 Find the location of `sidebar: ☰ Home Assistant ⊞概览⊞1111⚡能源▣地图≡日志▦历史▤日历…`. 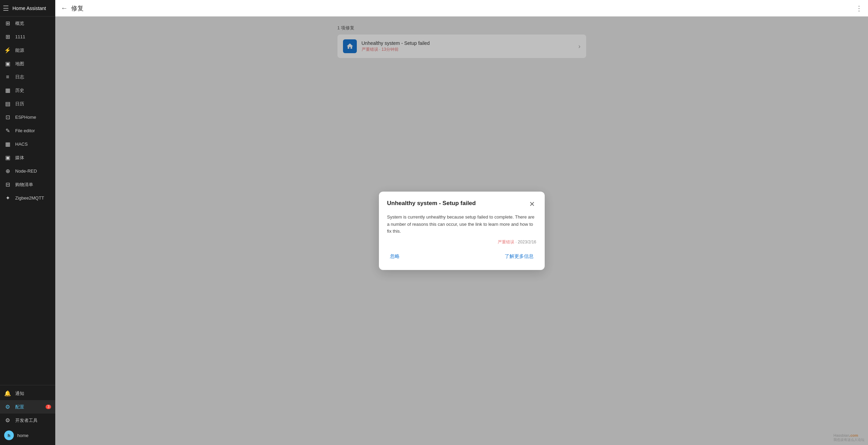

sidebar: ☰ Home Assistant ⊞概览⊞1111⚡能源▣地图≡日志▦历史▤日历… is located at coordinates (28, 222).